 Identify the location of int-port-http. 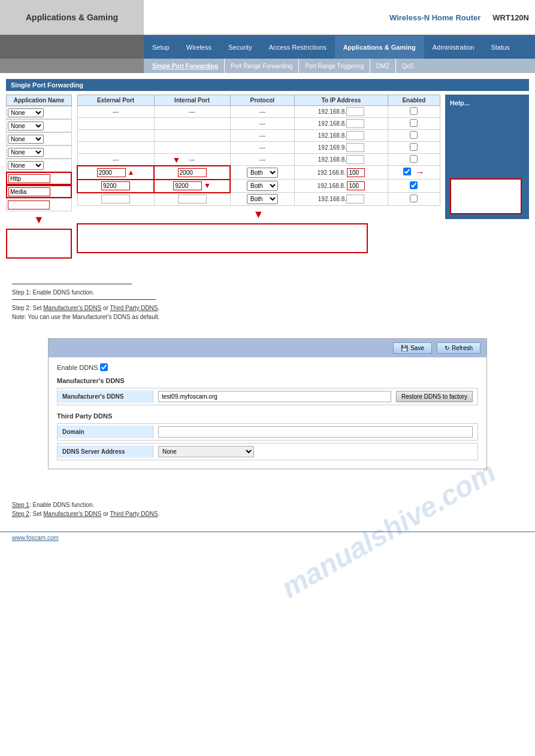
(192, 172).